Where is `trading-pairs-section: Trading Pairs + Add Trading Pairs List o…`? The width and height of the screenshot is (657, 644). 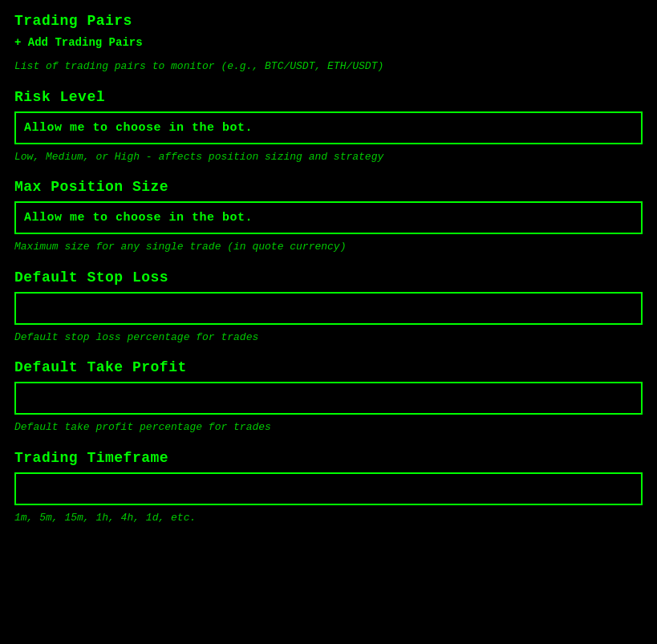 trading-pairs-section: Trading Pairs + Add Trading Pairs List o… is located at coordinates (329, 43).